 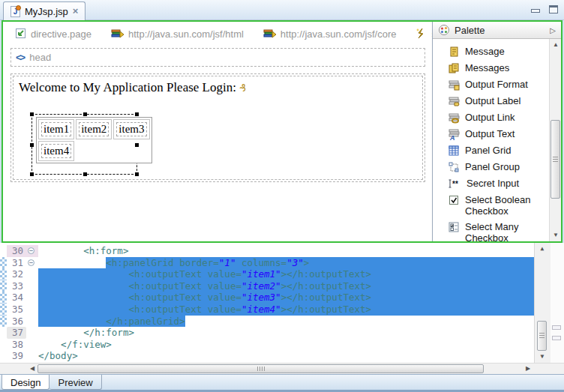 I want to click on quickdiff-marker, so click(x=3, y=274).